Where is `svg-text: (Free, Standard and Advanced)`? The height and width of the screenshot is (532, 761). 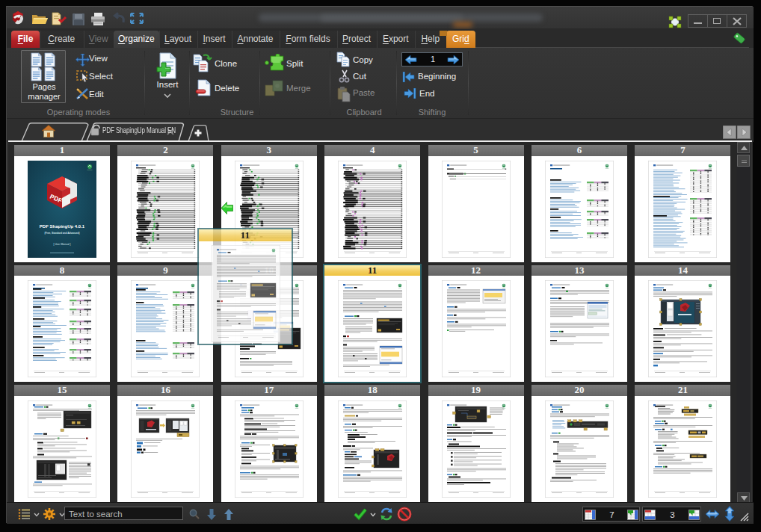
svg-text: (Free, Standard and Advanced) is located at coordinates (63, 233).